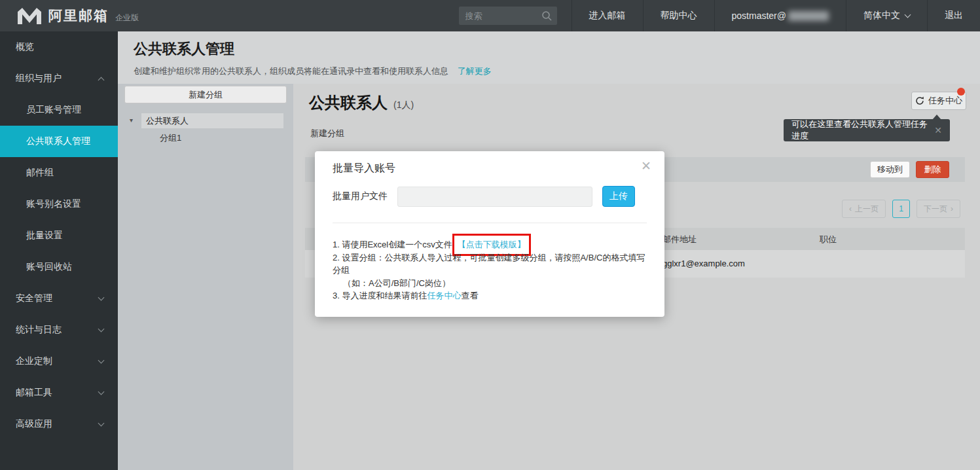 This screenshot has width=980, height=470. I want to click on brand: 阿里邮箱 企业版, so click(69, 16).